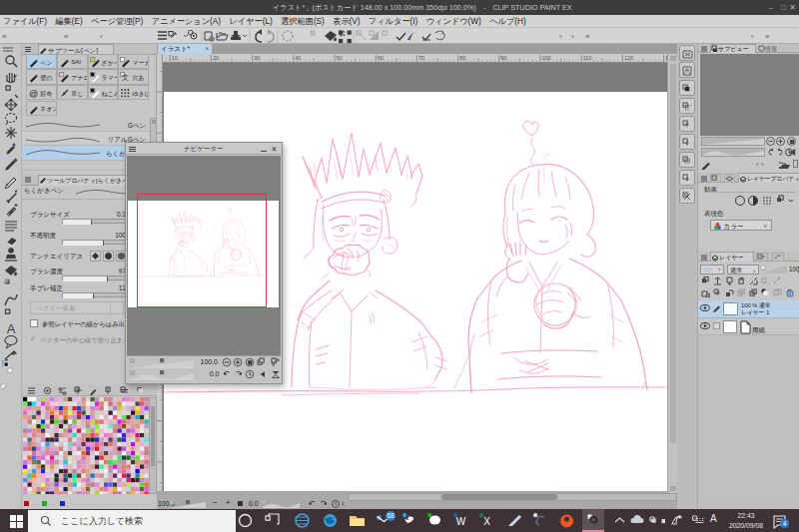 The width and height of the screenshot is (799, 532). I want to click on svg-text: 110, so click(587, 58).